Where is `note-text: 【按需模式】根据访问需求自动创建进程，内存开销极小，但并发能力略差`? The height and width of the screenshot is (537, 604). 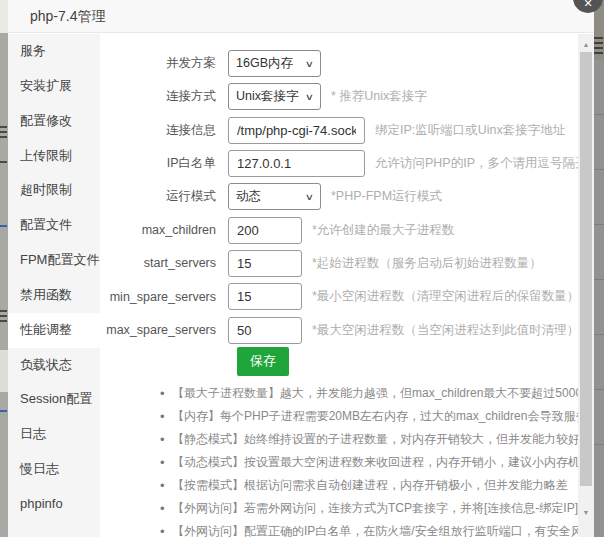 note-text: 【按需模式】根据访问需求自动创建进程，内存开销极小，但并发能力略差 is located at coordinates (370, 486).